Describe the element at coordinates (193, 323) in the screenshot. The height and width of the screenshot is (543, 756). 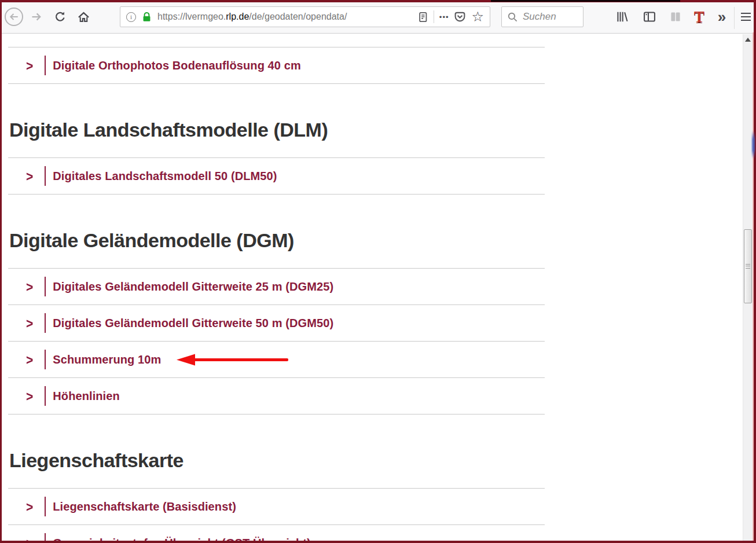
I see `accordion-item-label: Digitales Geländemodell Gitterweite 50 m…` at that location.